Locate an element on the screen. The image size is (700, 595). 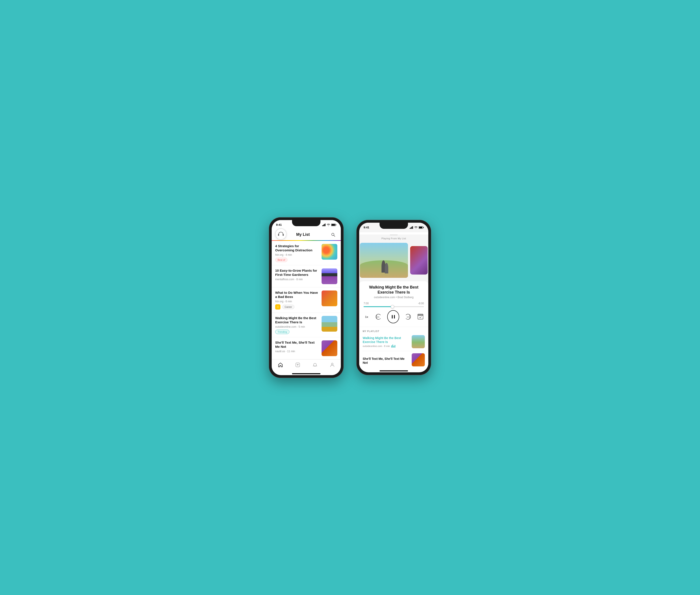
tab-bar is located at coordinates (306, 366).